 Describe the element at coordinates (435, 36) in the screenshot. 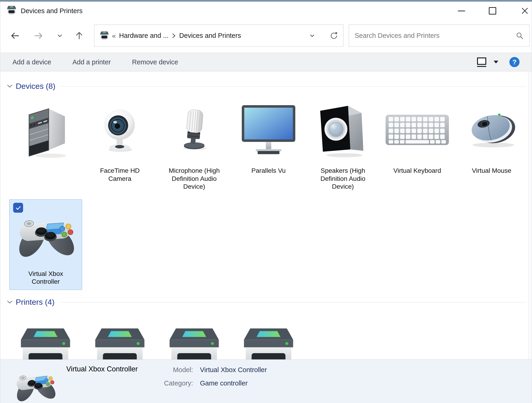

I see `search-input` at that location.